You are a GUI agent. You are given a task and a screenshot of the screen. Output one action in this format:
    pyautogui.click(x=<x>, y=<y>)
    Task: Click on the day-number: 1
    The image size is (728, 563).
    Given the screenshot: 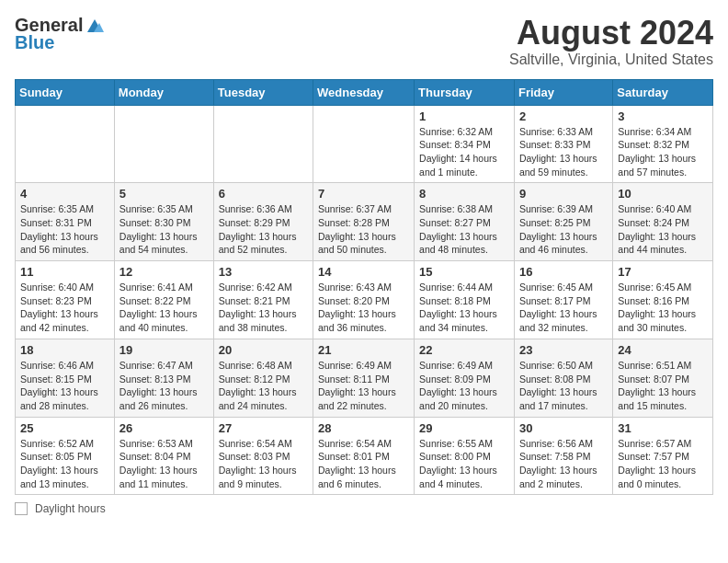 What is the action you would take?
    pyautogui.click(x=464, y=116)
    